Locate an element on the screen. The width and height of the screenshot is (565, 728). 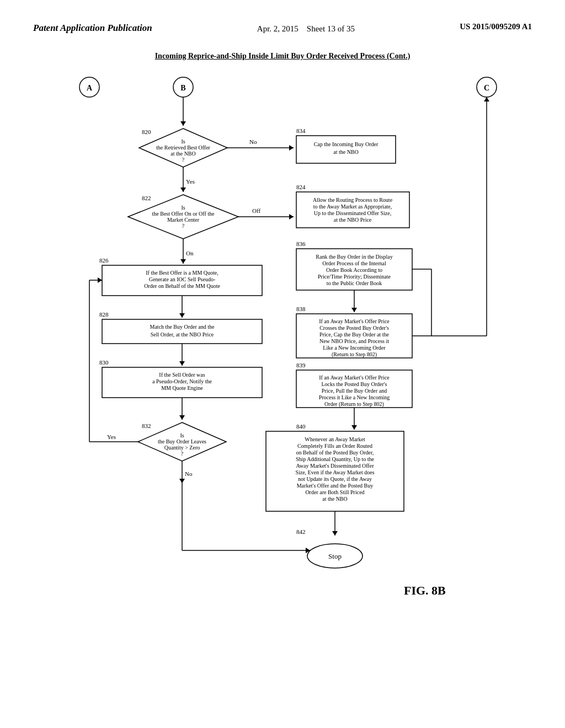
svg-text: 826 is located at coordinates (104, 260).